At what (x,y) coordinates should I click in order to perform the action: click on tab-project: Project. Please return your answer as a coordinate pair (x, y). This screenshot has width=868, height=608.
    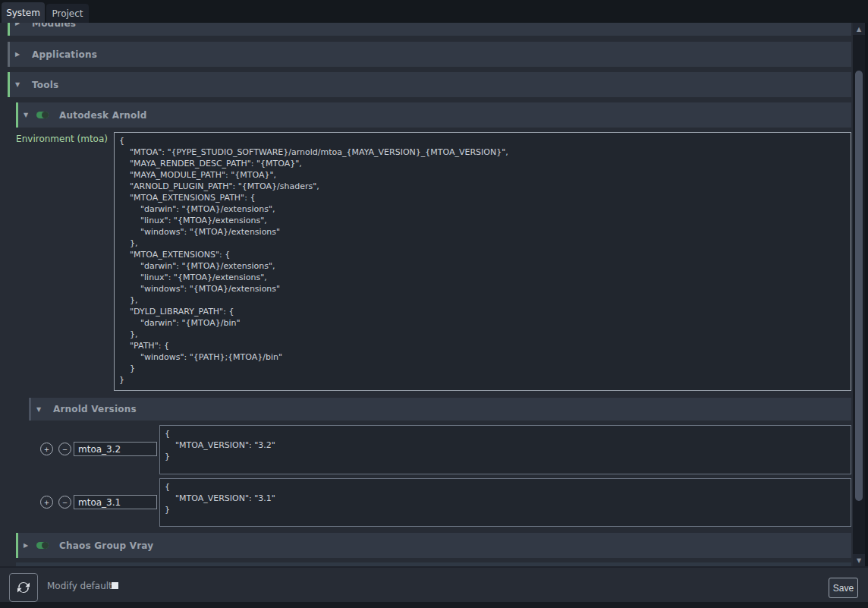
    Looking at the image, I should click on (68, 14).